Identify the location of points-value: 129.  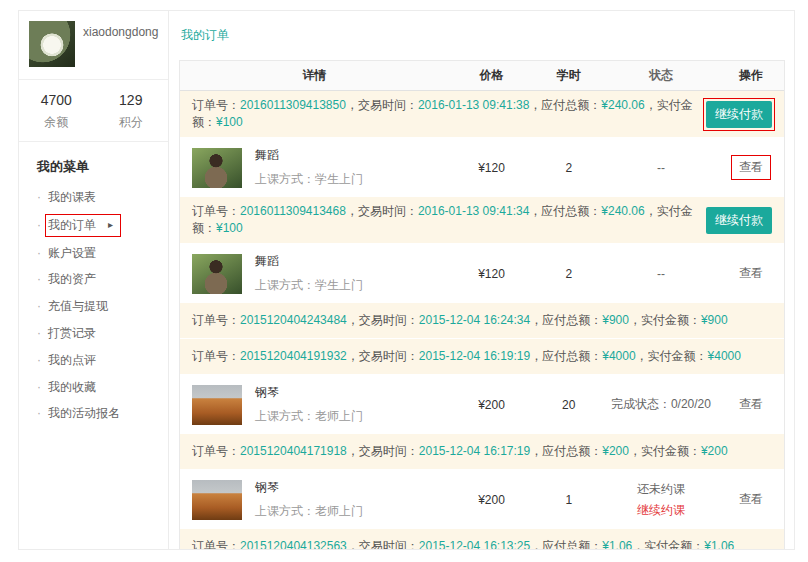
(132, 100).